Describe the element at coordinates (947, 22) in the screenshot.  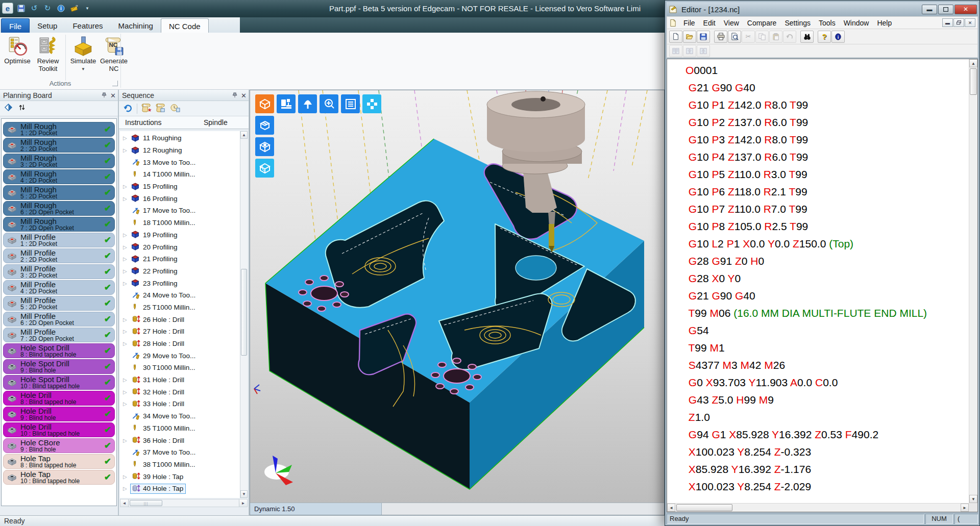
I see `mdi-minimize-icon: ▬` at that location.